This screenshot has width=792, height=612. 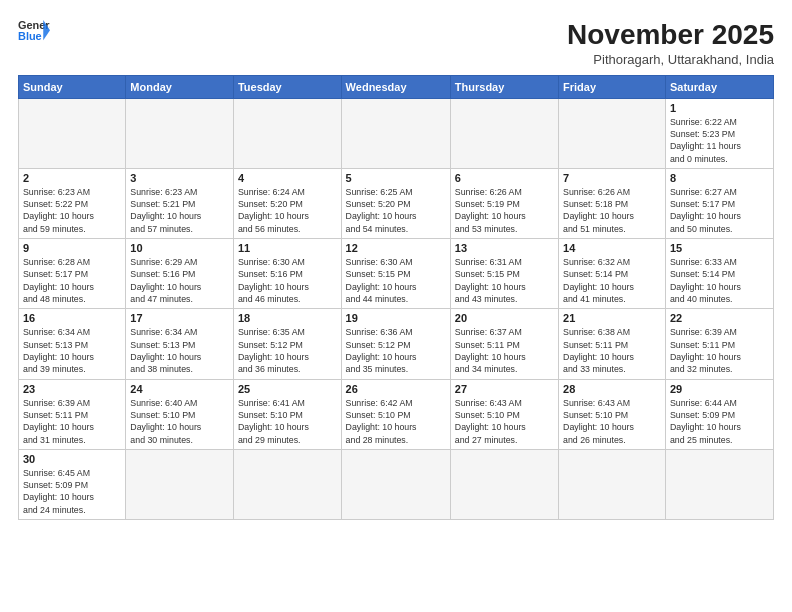 I want to click on calendar-day-cell: 11Sunrise: 6:30 AMSunset: 5:16 PMDayligh…, so click(x=287, y=274).